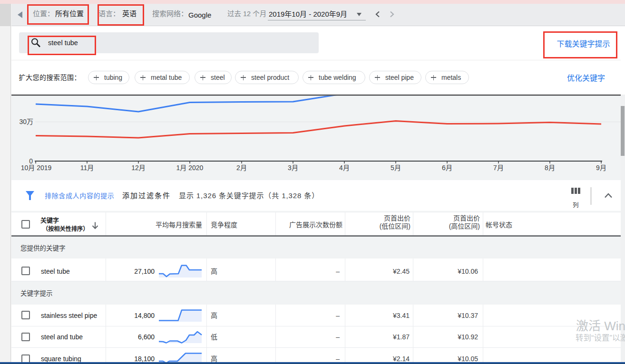 Image resolution: width=625 pixels, height=364 pixels. I want to click on svg-text: 5月, so click(396, 168).